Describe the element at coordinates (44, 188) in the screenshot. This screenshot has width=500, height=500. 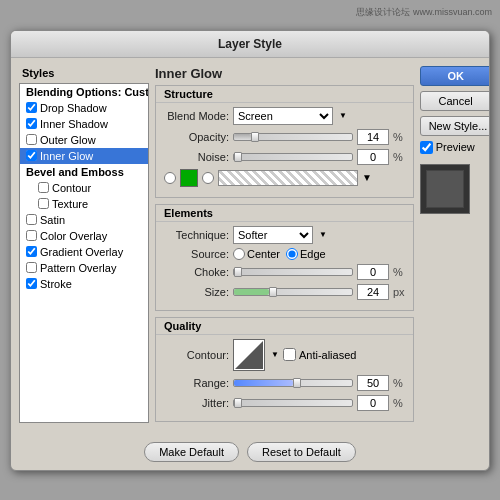
I see `contour-check` at that location.